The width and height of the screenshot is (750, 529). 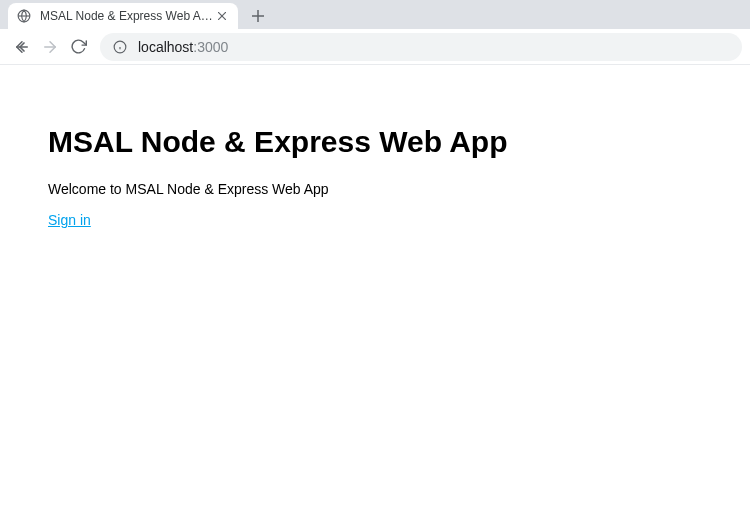 I want to click on back-button-real, so click(x=22, y=47).